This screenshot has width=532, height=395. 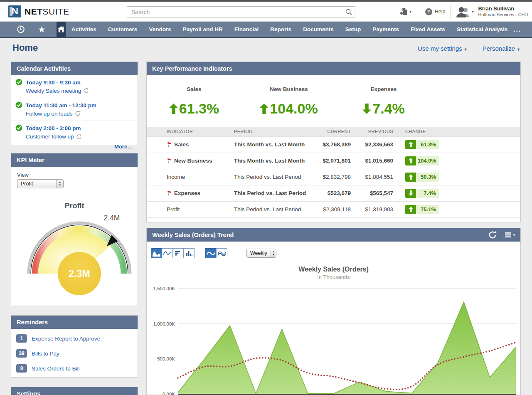 What do you see at coordinates (166, 359) in the screenshot?
I see `svg-text: 500.00K` at bounding box center [166, 359].